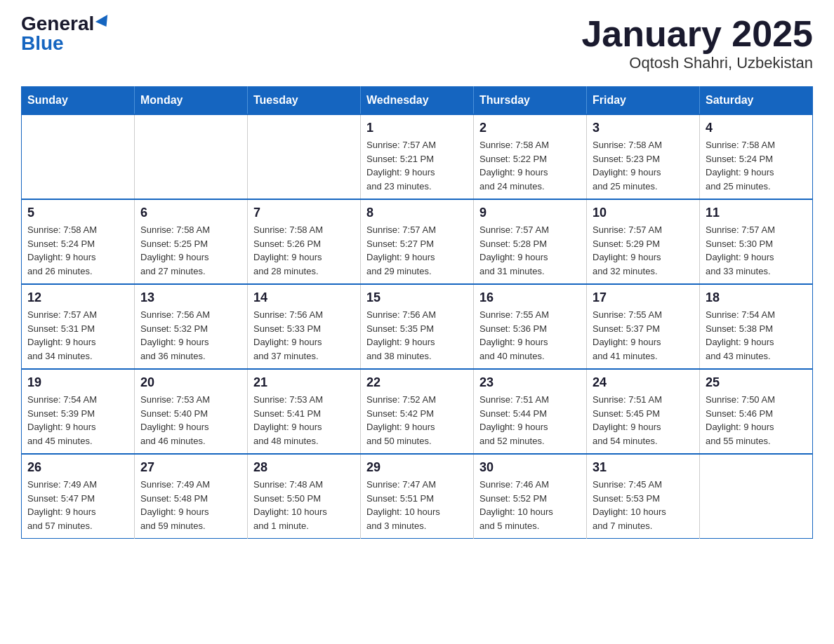 This screenshot has width=834, height=644. Describe the element at coordinates (191, 101) in the screenshot. I see `day-of-week-header: Monday` at that location.